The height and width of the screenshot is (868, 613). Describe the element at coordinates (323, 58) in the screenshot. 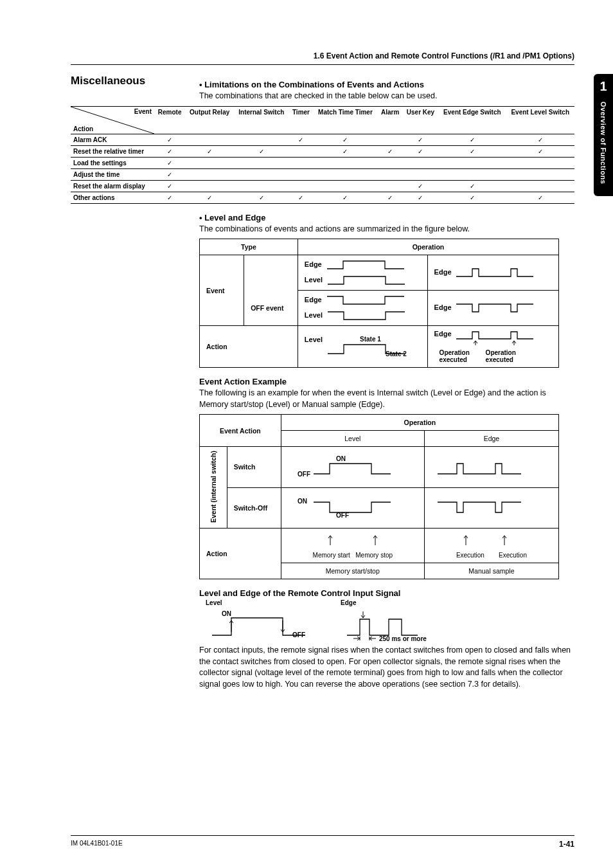

I see `running-header: 1.6 Event Action and Remote Control Func…` at that location.